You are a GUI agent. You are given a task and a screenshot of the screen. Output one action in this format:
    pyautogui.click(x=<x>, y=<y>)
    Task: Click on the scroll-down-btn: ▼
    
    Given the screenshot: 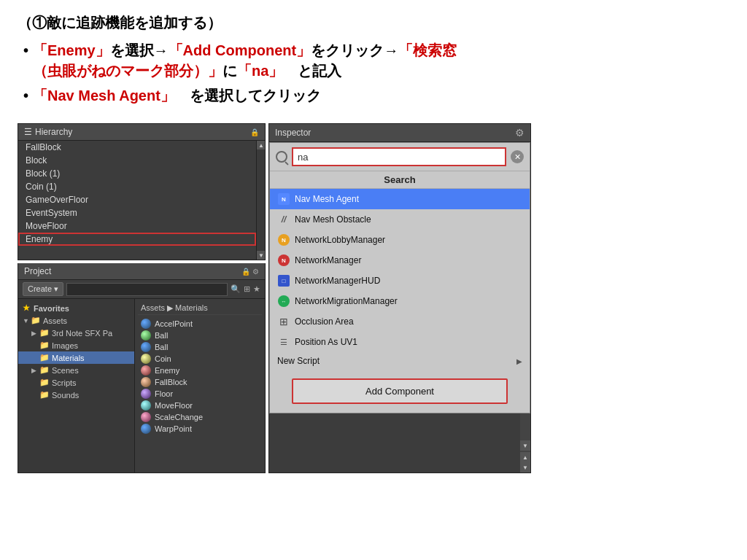 What is the action you would take?
    pyautogui.click(x=525, y=446)
    